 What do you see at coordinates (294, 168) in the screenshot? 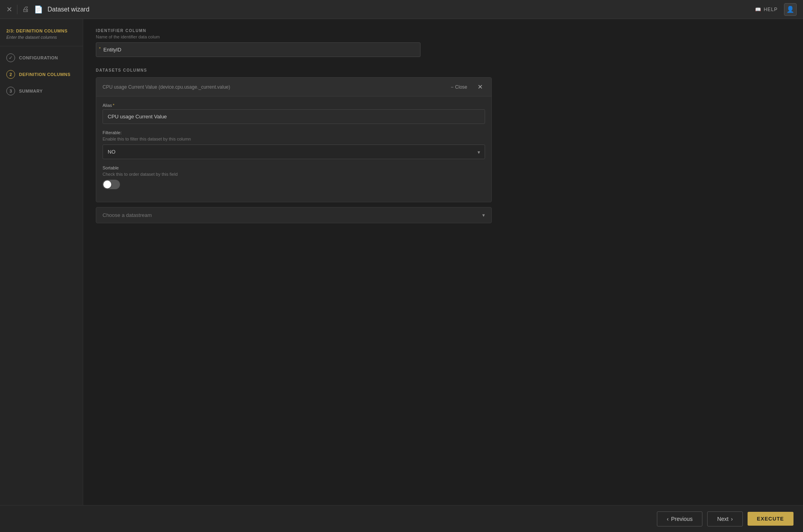
I see `sortable-label: Sortable` at bounding box center [294, 168].